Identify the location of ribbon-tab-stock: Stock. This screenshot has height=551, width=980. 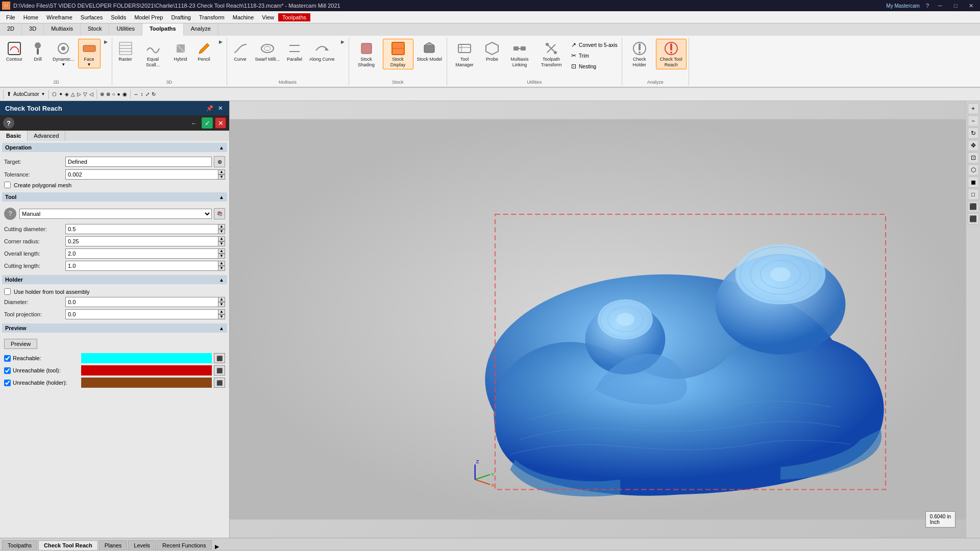
(95, 30).